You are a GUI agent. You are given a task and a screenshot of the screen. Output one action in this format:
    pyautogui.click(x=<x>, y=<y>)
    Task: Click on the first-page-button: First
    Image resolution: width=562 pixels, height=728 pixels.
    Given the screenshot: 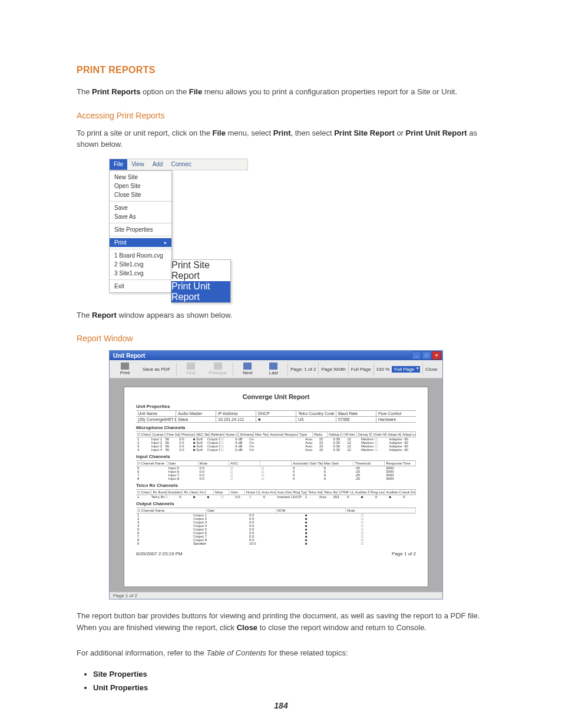 What is the action you would take?
    pyautogui.click(x=191, y=369)
    